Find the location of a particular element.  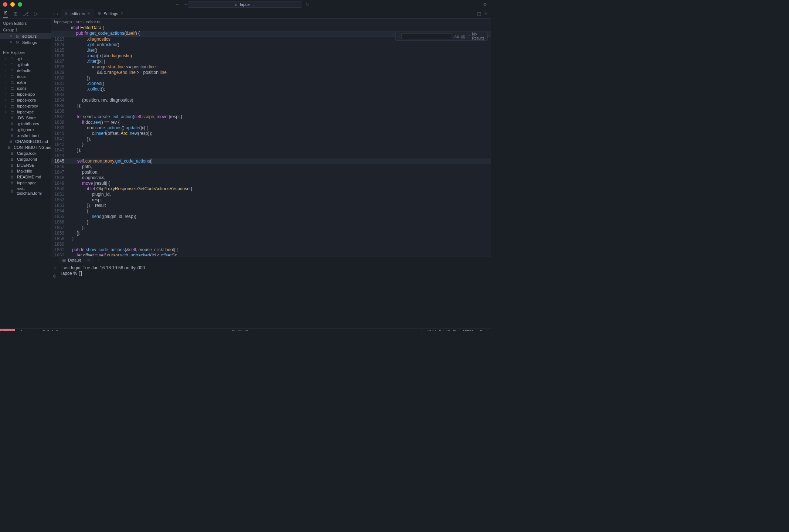

code-line: 1845 self.common.proxy.get_code_actions( is located at coordinates (271, 161).